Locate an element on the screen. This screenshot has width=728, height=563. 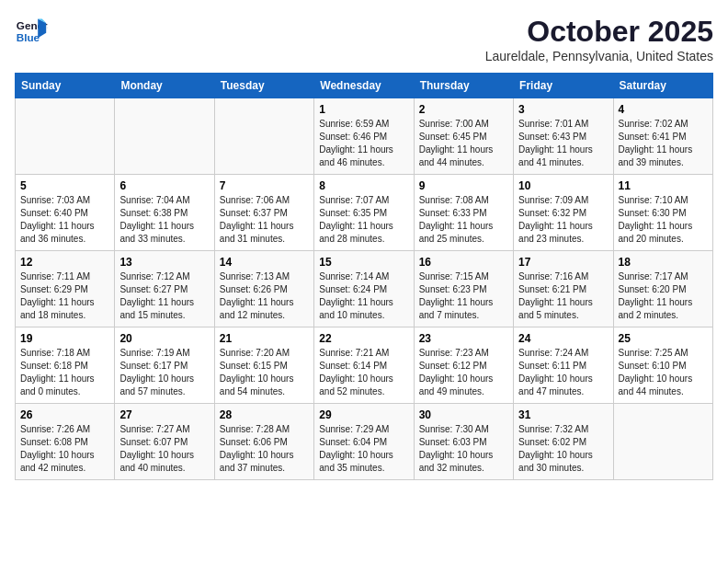
day-info: Sunrise: 7:17 AM Sunset: 6:20 PM Dayligh… is located at coordinates (664, 296).